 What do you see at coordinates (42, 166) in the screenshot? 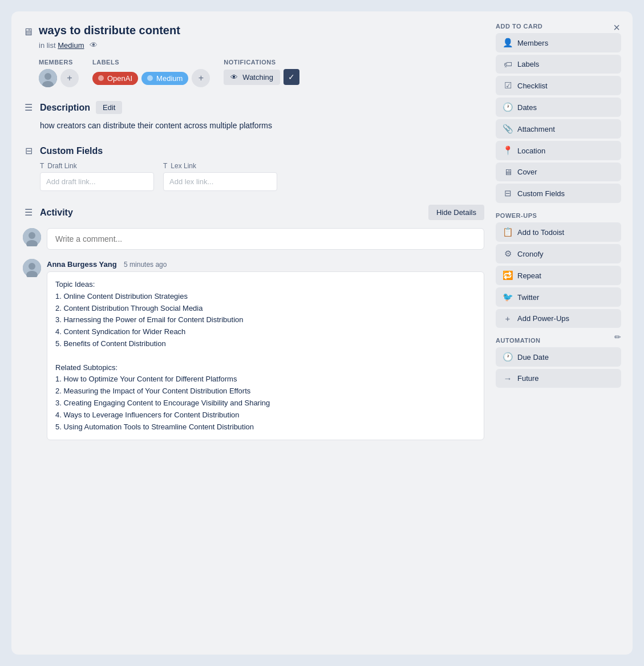
I see `draft-type-icon: T` at bounding box center [42, 166].